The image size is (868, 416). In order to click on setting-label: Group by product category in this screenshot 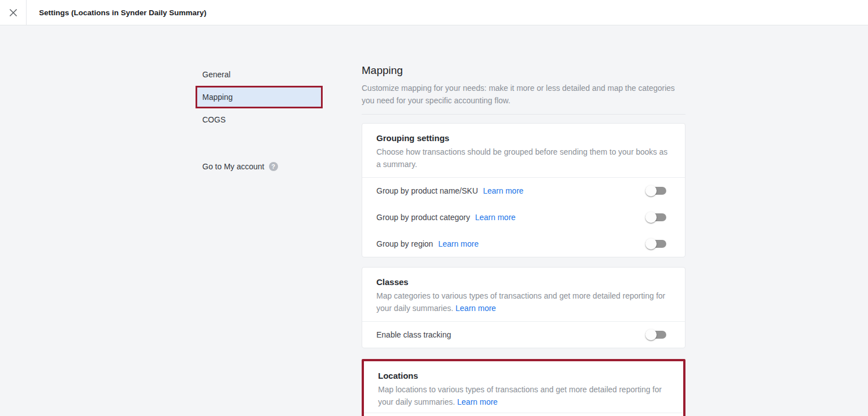, I will do `click(423, 217)`.